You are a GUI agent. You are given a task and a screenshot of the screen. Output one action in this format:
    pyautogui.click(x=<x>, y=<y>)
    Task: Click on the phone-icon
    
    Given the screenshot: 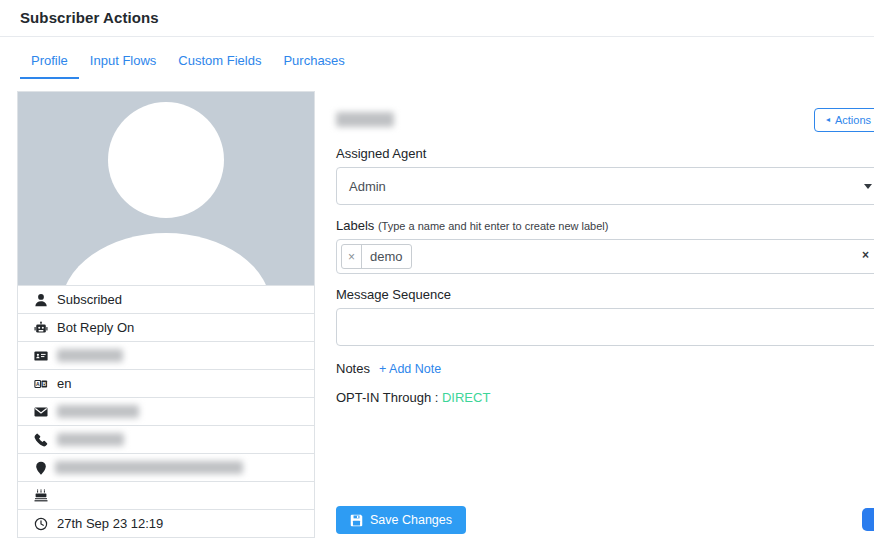 What is the action you would take?
    pyautogui.click(x=40, y=440)
    